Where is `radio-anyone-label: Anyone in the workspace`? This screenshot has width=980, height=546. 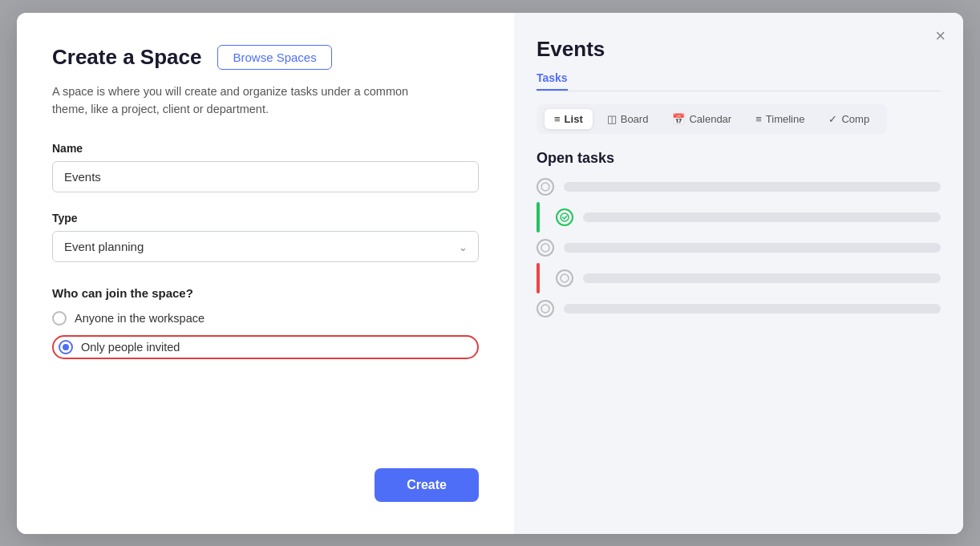 radio-anyone-label: Anyone in the workspace is located at coordinates (140, 318).